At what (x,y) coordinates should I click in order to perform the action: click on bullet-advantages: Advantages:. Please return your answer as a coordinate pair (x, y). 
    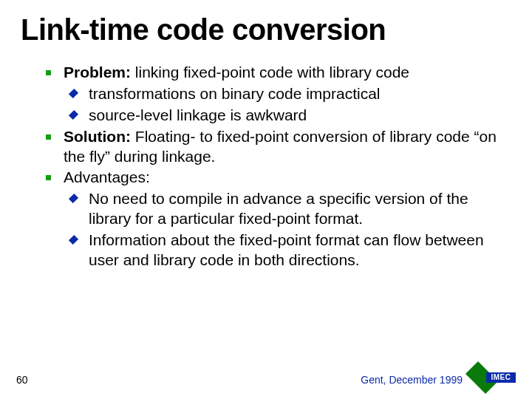
    Looking at the image, I should click on (266, 177).